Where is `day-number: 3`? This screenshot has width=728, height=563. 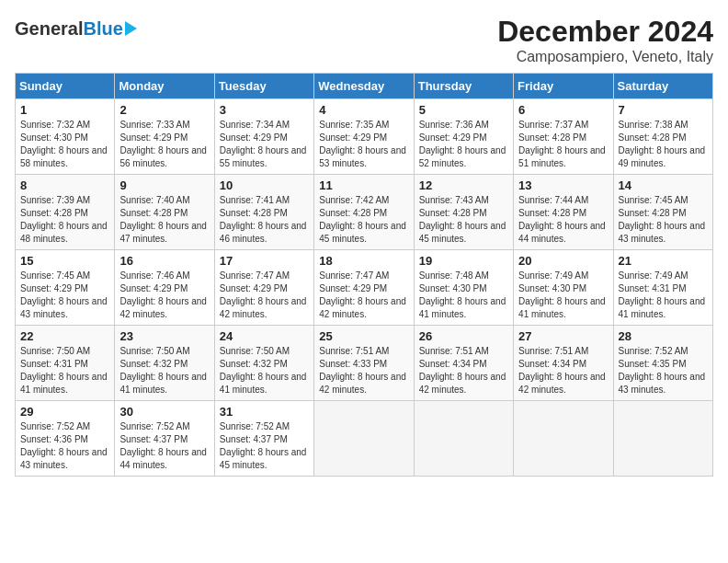
day-number: 3 is located at coordinates (265, 110).